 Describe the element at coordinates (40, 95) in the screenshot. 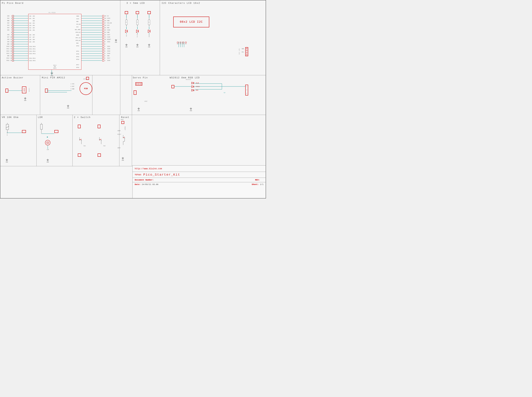

I see `vdiv3` at that location.